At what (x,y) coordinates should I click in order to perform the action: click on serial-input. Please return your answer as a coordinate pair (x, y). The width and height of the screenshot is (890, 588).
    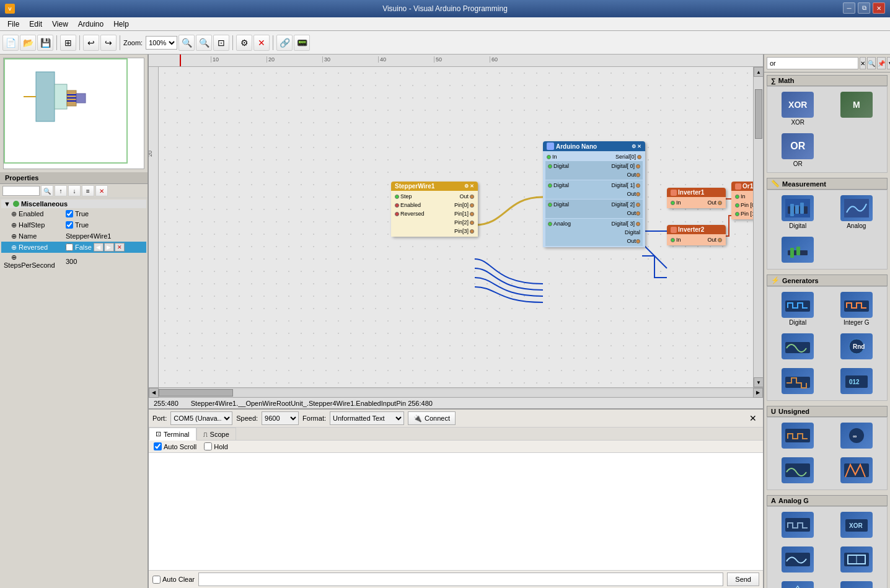
    Looking at the image, I should click on (461, 579).